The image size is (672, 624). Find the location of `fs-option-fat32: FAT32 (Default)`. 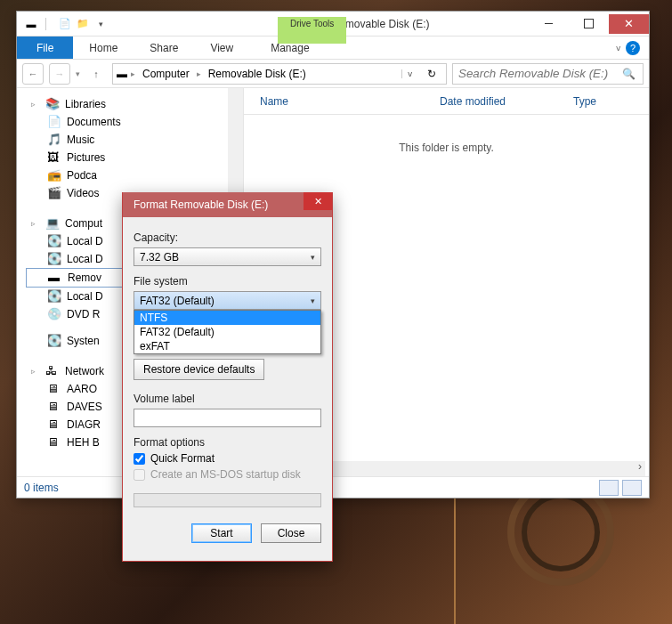

fs-option-fat32: FAT32 (Default) is located at coordinates (228, 332).